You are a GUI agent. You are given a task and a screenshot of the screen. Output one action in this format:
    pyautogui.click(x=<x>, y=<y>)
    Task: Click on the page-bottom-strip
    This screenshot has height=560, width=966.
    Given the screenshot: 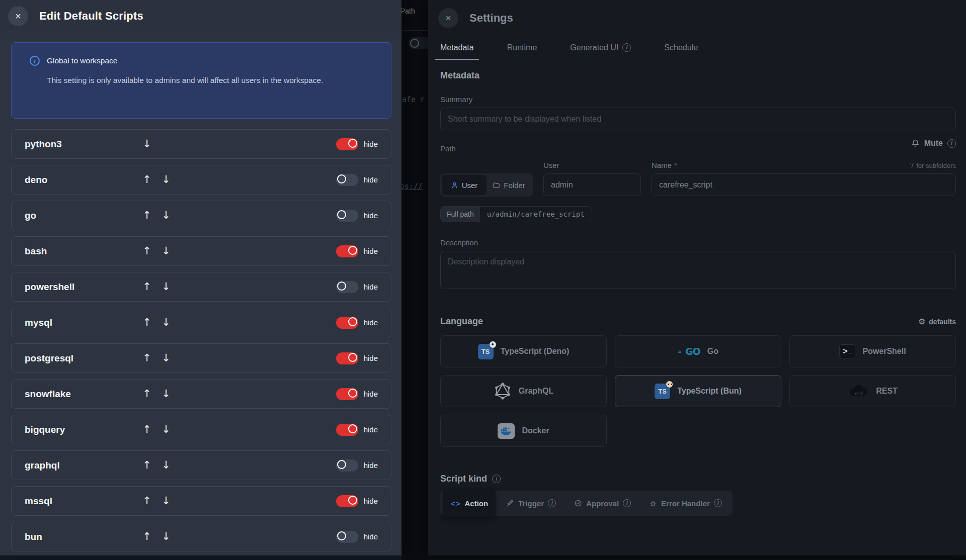 What is the action you would take?
    pyautogui.click(x=201, y=558)
    